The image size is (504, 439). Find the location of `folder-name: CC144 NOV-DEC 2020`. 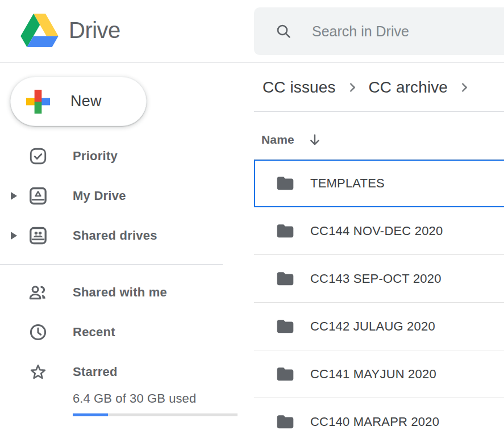

folder-name: CC144 NOV-DEC 2020 is located at coordinates (376, 231).